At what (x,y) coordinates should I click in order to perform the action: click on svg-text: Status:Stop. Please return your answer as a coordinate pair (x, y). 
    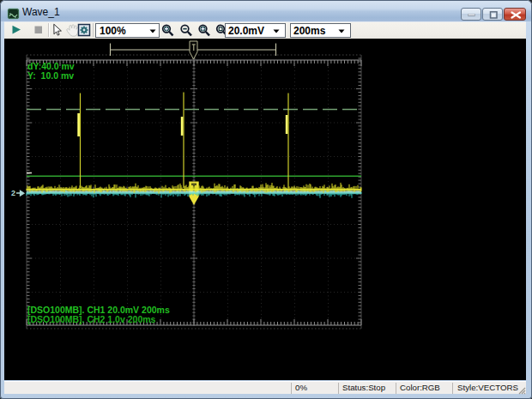
    Looking at the image, I should click on (364, 388).